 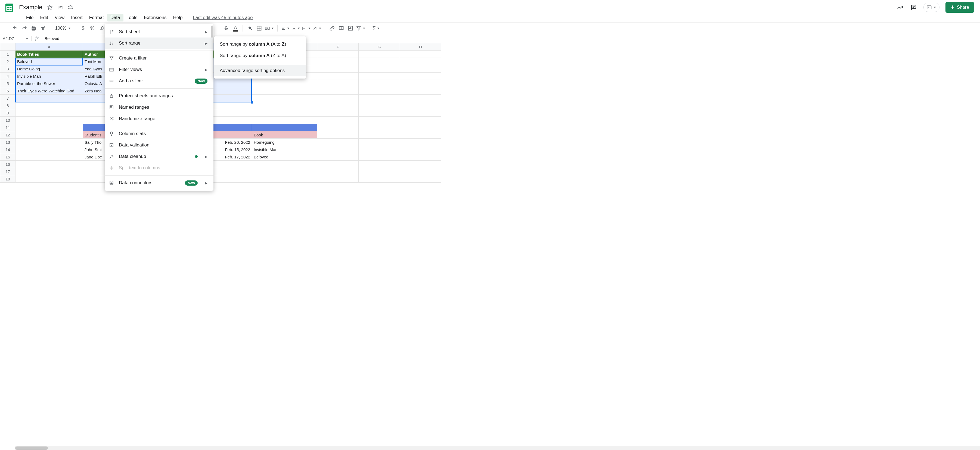 What do you see at coordinates (8, 128) in the screenshot?
I see `row-header: 11` at bounding box center [8, 128].